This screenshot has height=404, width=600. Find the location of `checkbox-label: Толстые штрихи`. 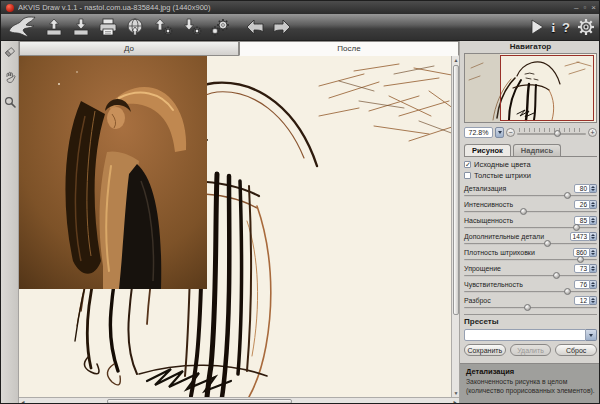

checkbox-label: Толстые штрихи is located at coordinates (502, 176).